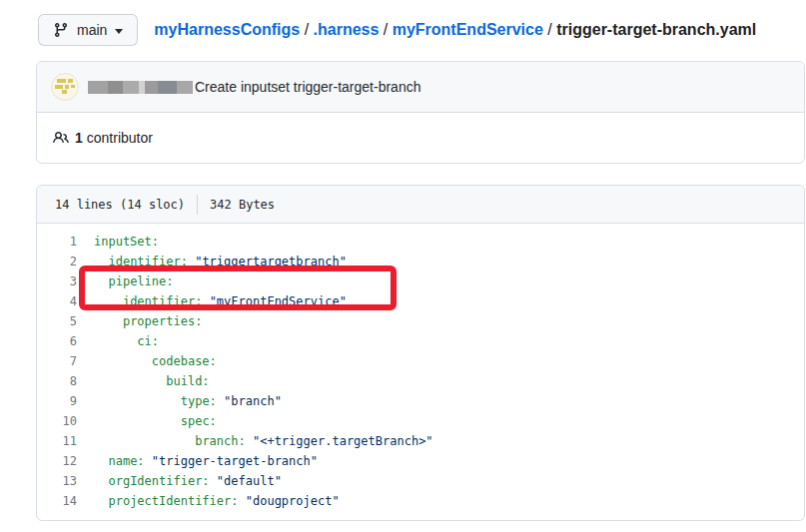 The width and height of the screenshot is (806, 532). Describe the element at coordinates (198, 205) in the screenshot. I see `file-info-divider` at that location.